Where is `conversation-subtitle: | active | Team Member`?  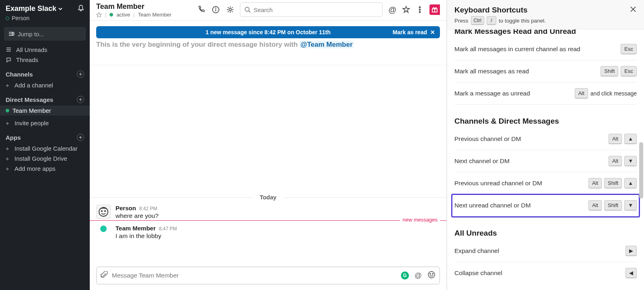 conversation-subtitle: | active | Team Member is located at coordinates (134, 14).